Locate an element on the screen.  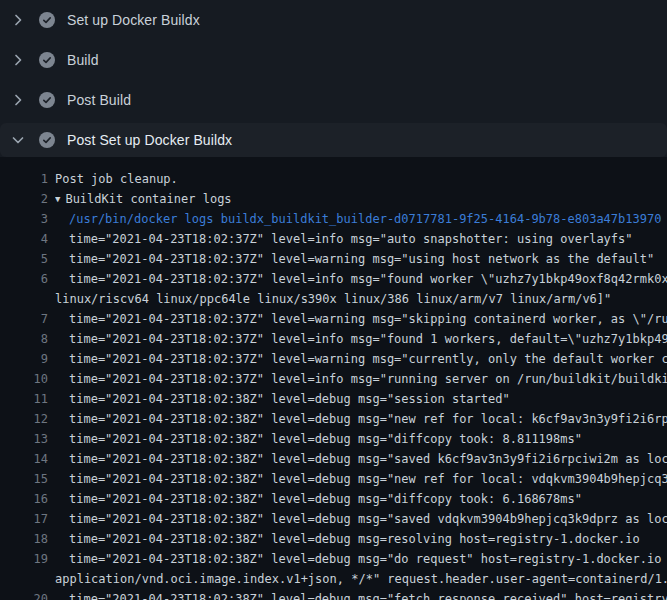
log-line-number: 10 is located at coordinates (24, 379).